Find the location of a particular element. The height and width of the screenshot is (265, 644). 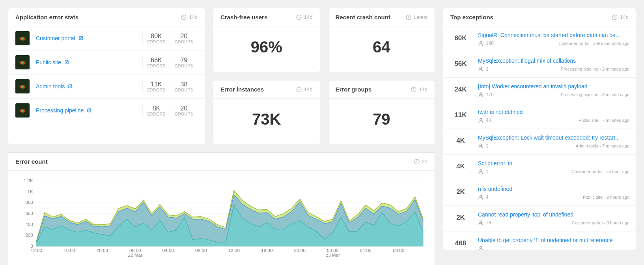

svg-text: 16:00 is located at coordinates (69, 250).